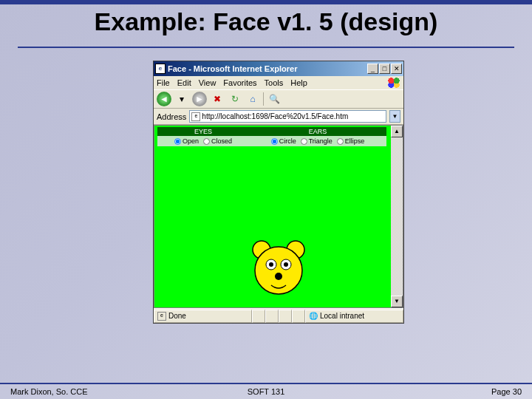 The image size is (532, 399). Describe the element at coordinates (397, 301) in the screenshot. I see `scroll-down-button: ▼` at that location.